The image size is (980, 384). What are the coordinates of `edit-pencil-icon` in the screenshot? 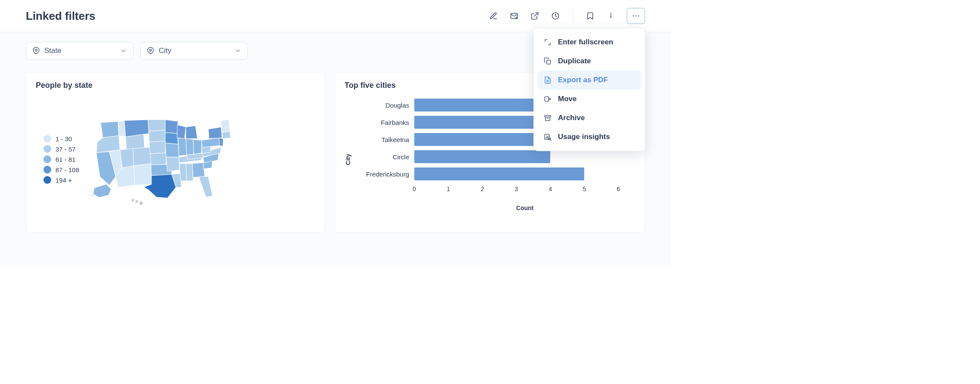 It's located at (493, 16).